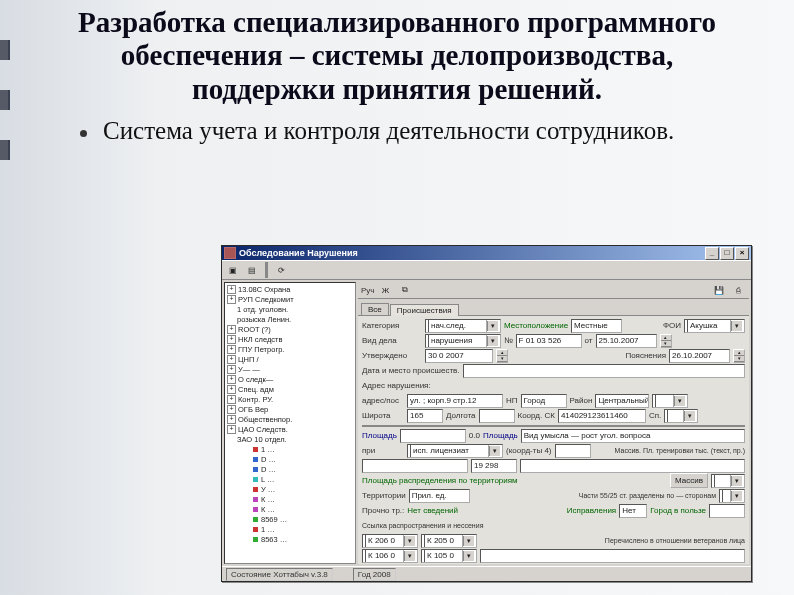  What do you see at coordinates (632, 466) in the screenshot?
I see `inp-r10c` at bounding box center [632, 466].